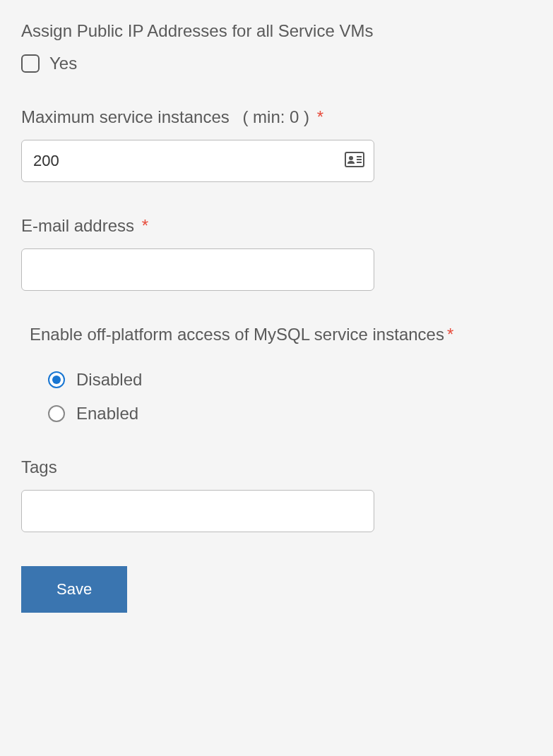  Describe the element at coordinates (275, 117) in the screenshot. I see `max-instances-hint: ( min: 0 )` at that location.